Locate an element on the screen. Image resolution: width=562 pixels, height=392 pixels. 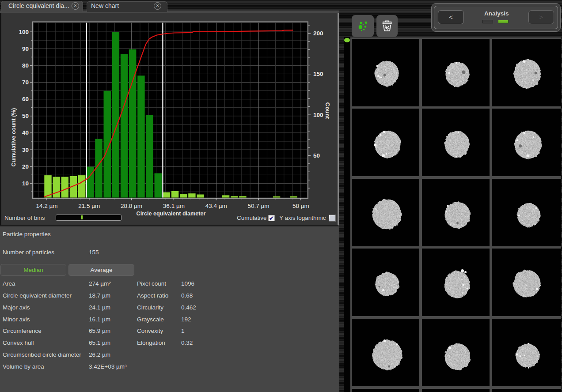
svg-text: 40 is located at coordinates (26, 132).